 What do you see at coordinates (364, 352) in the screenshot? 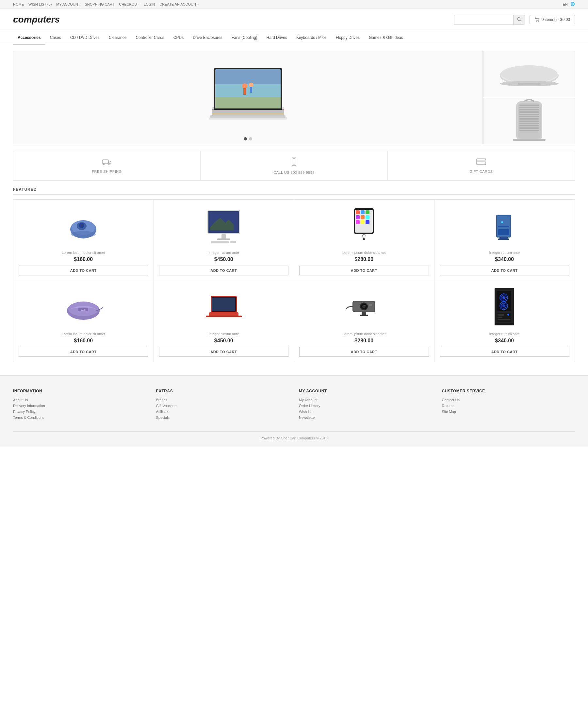
I see `add-to-cart-7: ADD TO CART` at bounding box center [364, 352].